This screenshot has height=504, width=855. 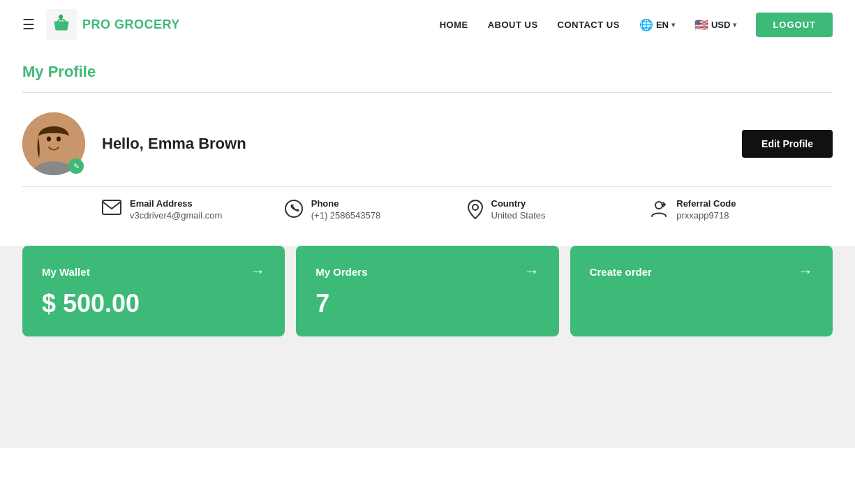 What do you see at coordinates (701, 291) in the screenshot?
I see `create-order-card: Create order →` at bounding box center [701, 291].